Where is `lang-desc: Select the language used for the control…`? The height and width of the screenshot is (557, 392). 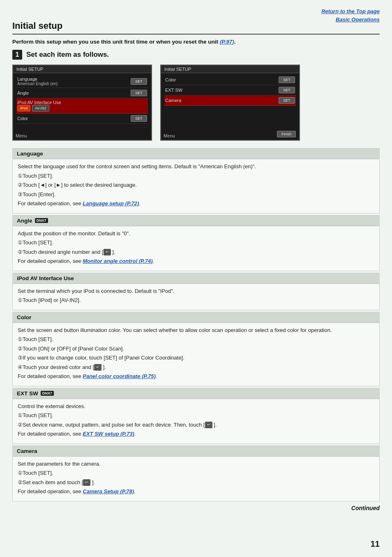 lang-desc: Select the language used for the control… is located at coordinates (196, 167).